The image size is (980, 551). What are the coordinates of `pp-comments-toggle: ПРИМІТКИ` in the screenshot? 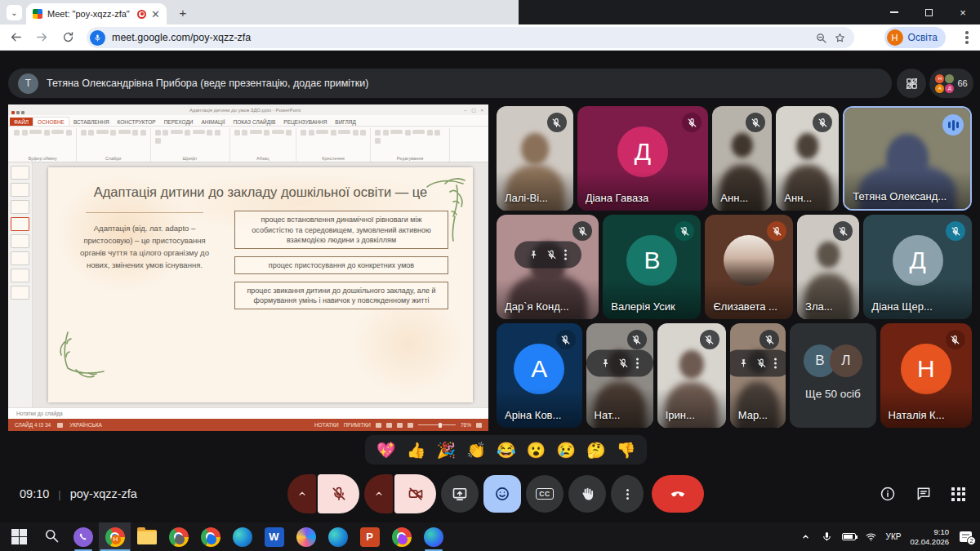 It's located at (358, 424).